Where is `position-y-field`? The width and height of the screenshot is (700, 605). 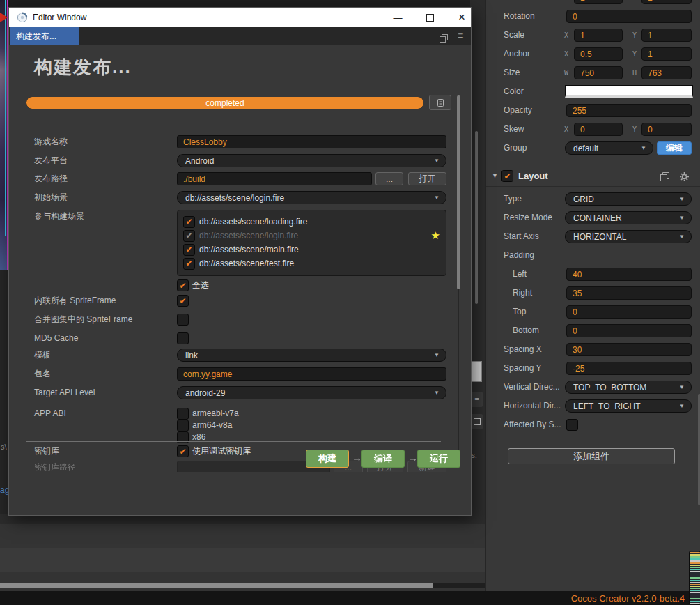
position-y-field is located at coordinates (667, 2).